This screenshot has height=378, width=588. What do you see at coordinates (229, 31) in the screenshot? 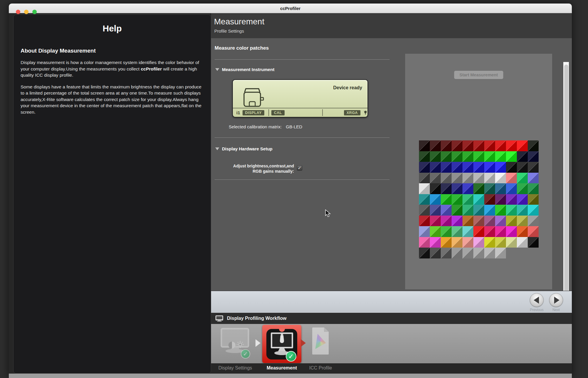
I see `page-subtitle: Profile Settings` at bounding box center [229, 31].